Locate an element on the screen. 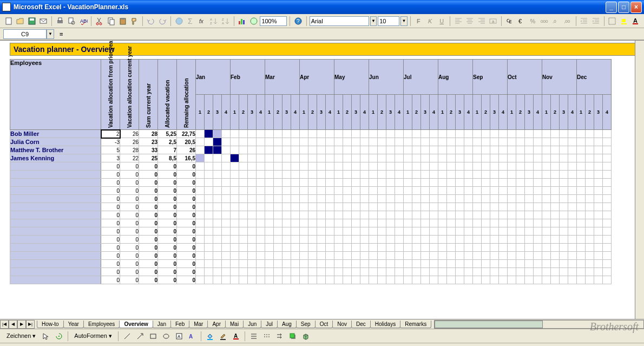 The width and height of the screenshot is (644, 346). data-cell: 2 is located at coordinates (110, 134).